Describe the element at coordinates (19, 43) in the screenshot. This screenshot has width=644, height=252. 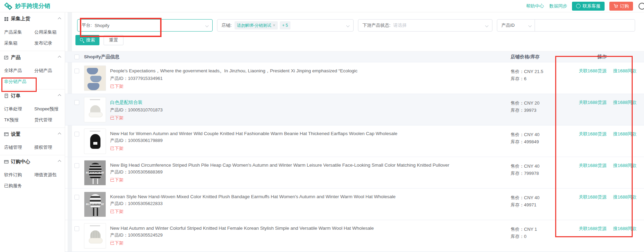
I see `sidebar-item-collect-box: 采集箱` at that location.